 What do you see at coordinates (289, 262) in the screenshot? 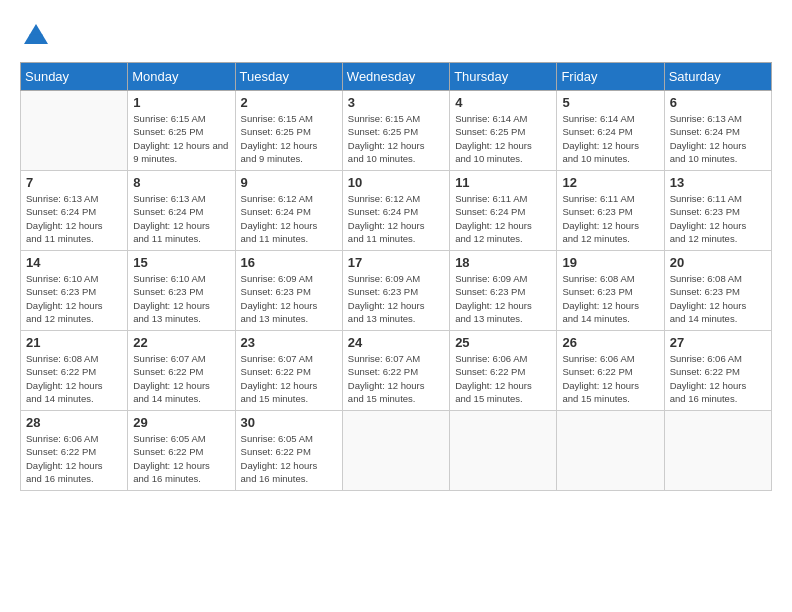
I see `day-number: 16` at bounding box center [289, 262].